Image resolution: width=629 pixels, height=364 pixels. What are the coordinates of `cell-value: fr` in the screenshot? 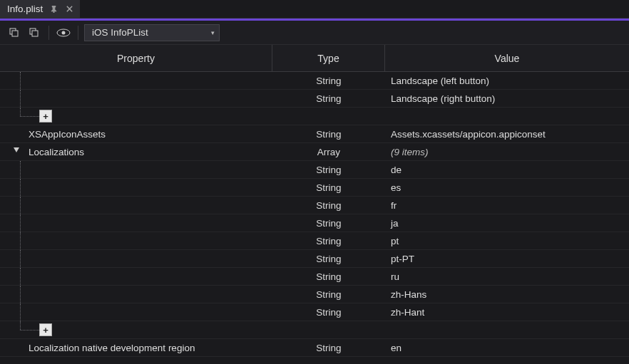 It's located at (507, 205).